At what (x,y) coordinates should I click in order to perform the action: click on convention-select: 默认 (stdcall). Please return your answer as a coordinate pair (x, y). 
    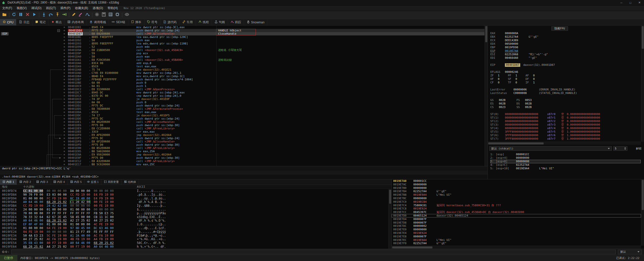
    Looking at the image, I should click on (550, 148).